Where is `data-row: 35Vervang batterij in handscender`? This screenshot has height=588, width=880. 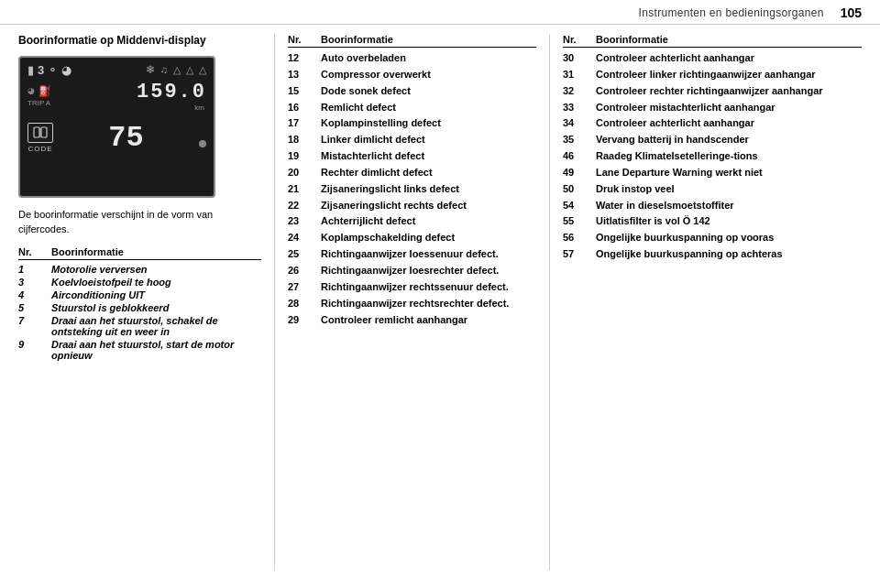
data-row: 35Vervang batterij in handscender is located at coordinates (712, 139).